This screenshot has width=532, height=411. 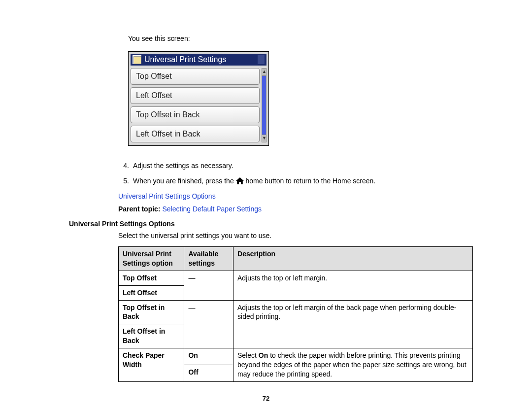 I want to click on table-row: Check Paper Width On Select On to check …, so click(x=296, y=357).